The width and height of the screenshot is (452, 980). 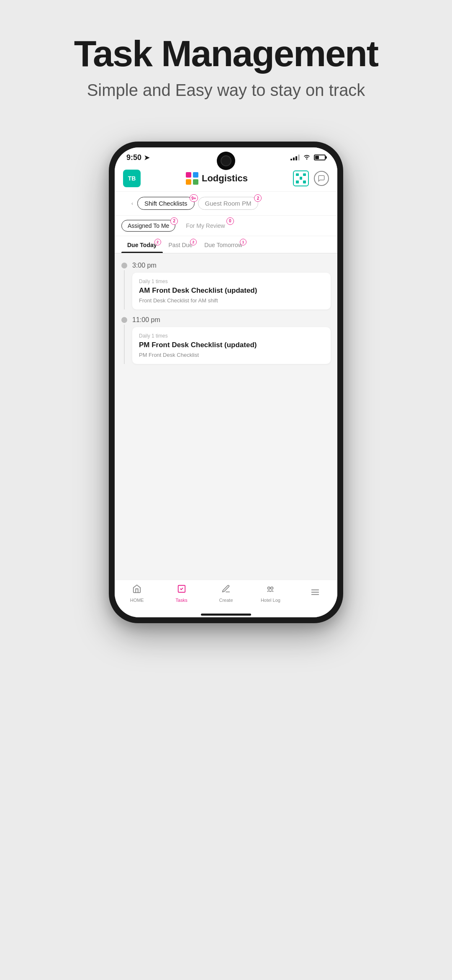 I want to click on header-right, so click(x=311, y=178).